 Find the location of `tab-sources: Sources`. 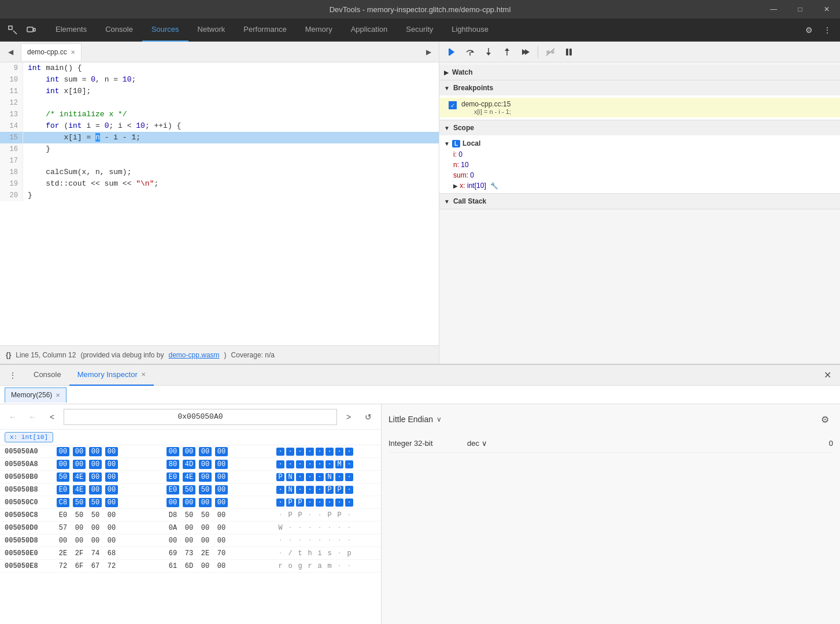

tab-sources: Sources is located at coordinates (165, 30).